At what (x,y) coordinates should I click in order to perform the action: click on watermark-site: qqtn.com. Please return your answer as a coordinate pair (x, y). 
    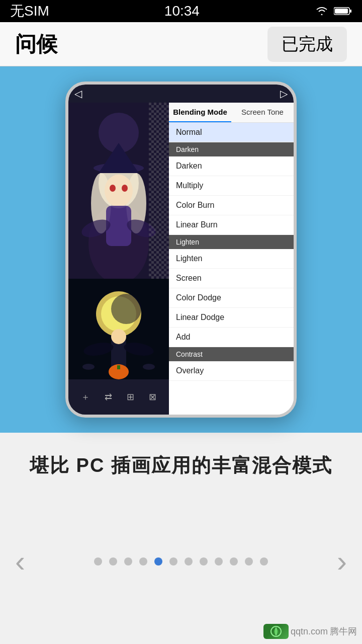
    Looking at the image, I should click on (309, 632).